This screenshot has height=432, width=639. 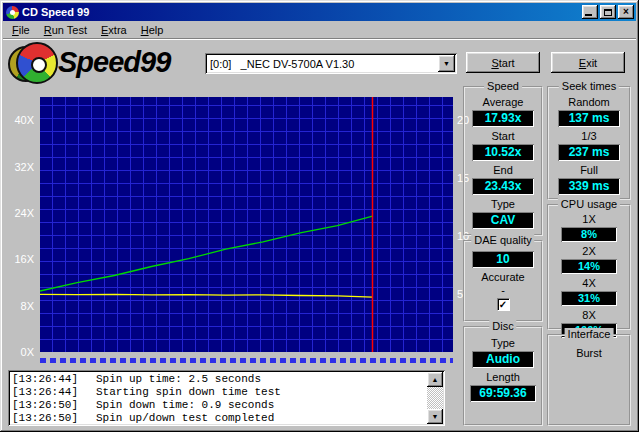 What do you see at coordinates (322, 64) in the screenshot?
I see `drive-select-value: [0:0] _NEC DV-5700A V1.30` at bounding box center [322, 64].